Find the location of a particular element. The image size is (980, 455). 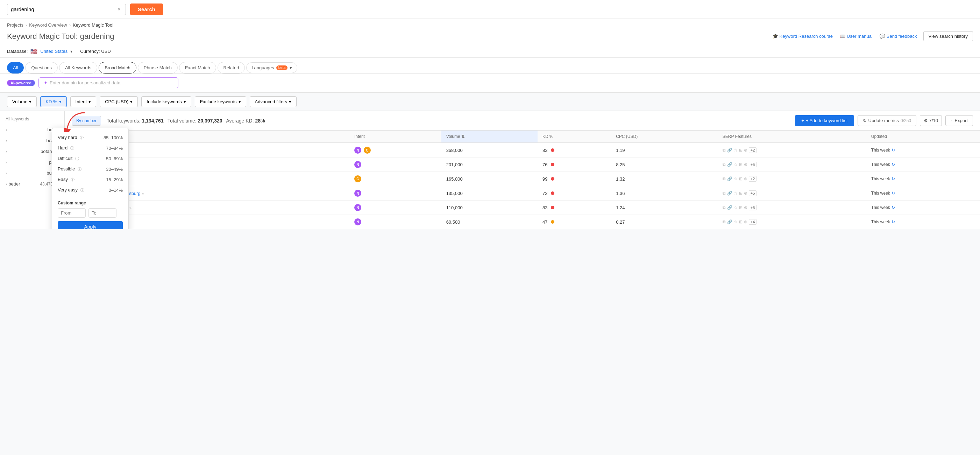

cpc-filter-btn: CPC (USD) ▾ is located at coordinates (119, 102).